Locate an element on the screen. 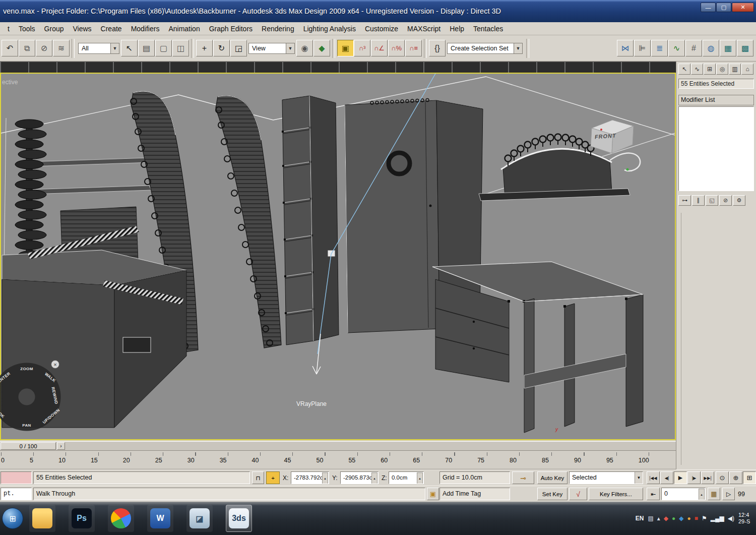  tray-app2-icon: ● is located at coordinates (673, 518).